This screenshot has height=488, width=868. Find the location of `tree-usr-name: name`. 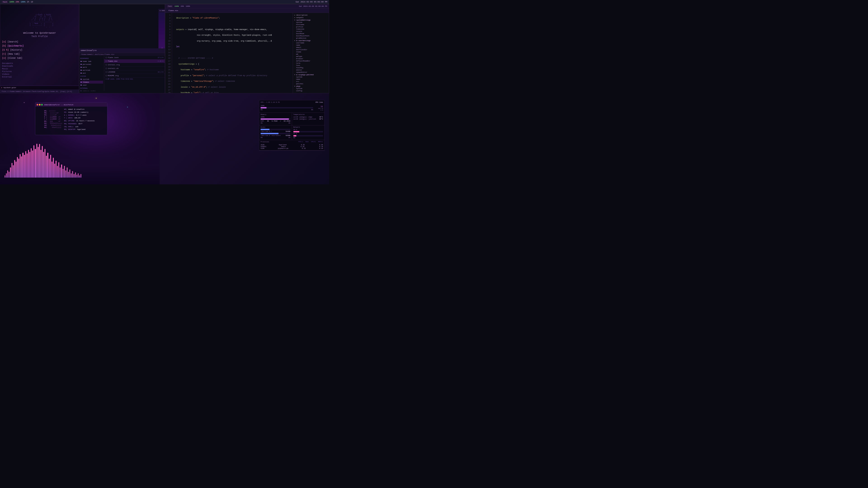

tree-usr-name: name is located at coordinates (311, 45).